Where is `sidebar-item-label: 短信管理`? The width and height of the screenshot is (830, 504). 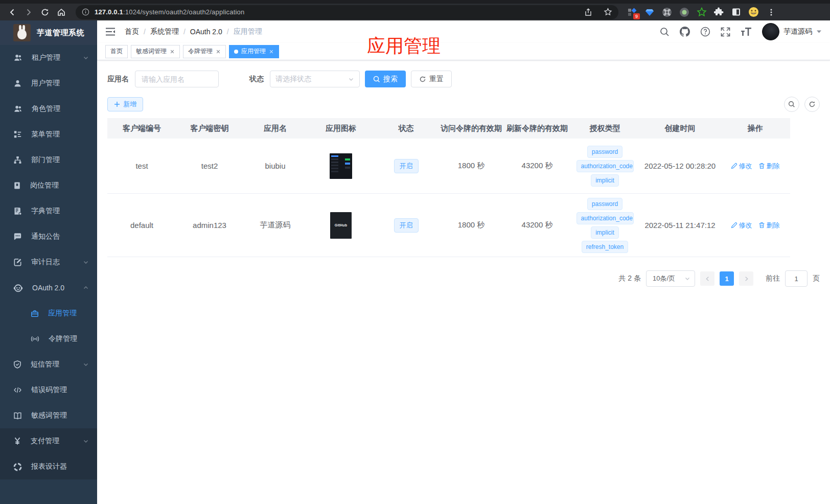 sidebar-item-label: 短信管理 is located at coordinates (57, 364).